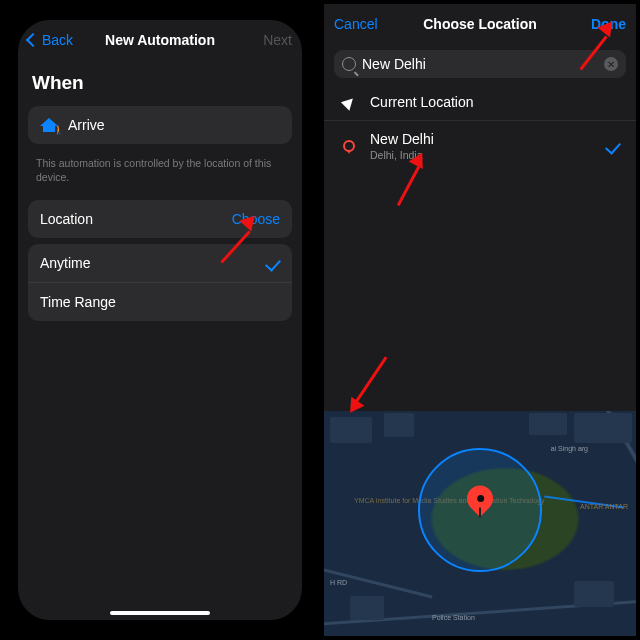 Image resolution: width=640 pixels, height=640 pixels. I want to click on home-indicator, so click(160, 613).